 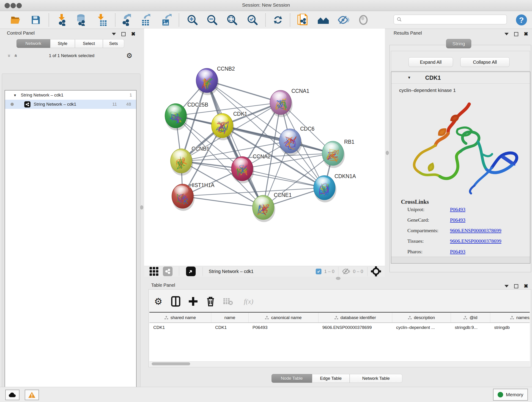 I want to click on hide-glass-ball-button, so click(x=343, y=20).